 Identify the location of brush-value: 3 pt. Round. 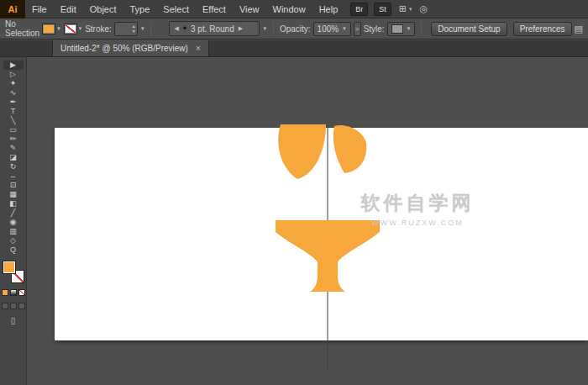
(213, 29).